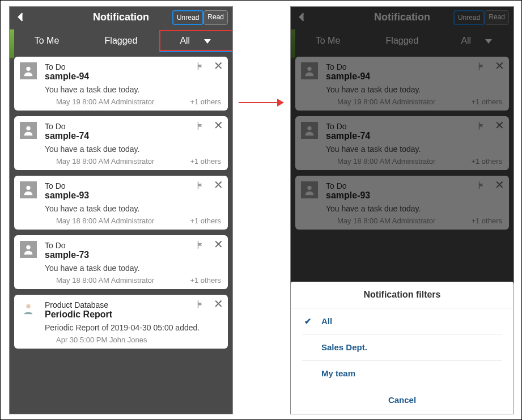 The width and height of the screenshot is (522, 420). What do you see at coordinates (133, 102) in the screenshot?
I see `card-meta: May 19 8:00 AM Administrator+1 others` at bounding box center [133, 102].